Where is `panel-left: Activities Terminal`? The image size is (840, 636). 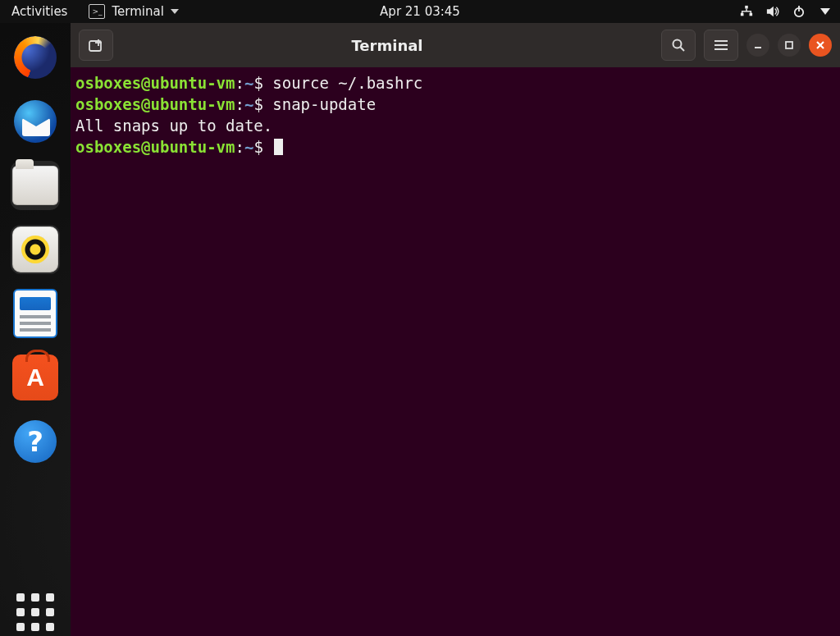
panel-left: Activities Terminal is located at coordinates (94, 11).